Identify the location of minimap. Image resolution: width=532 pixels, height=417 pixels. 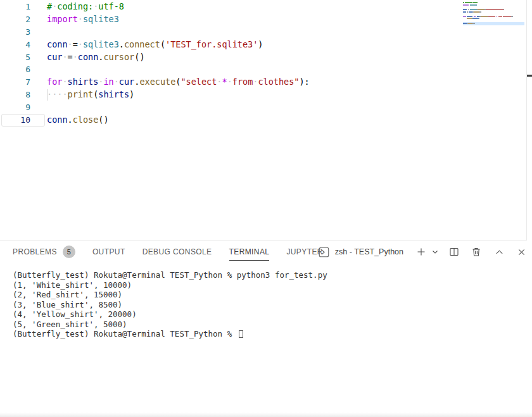
(494, 13).